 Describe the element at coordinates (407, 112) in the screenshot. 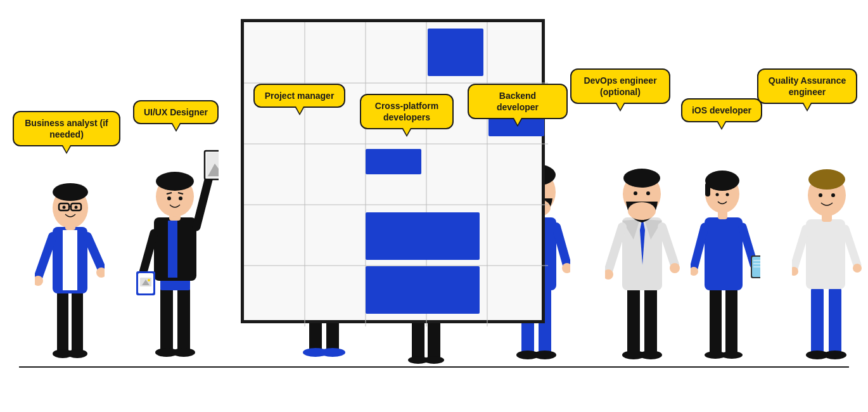

I see `bubble-cross-platform: Cross-platformdevelopers` at that location.